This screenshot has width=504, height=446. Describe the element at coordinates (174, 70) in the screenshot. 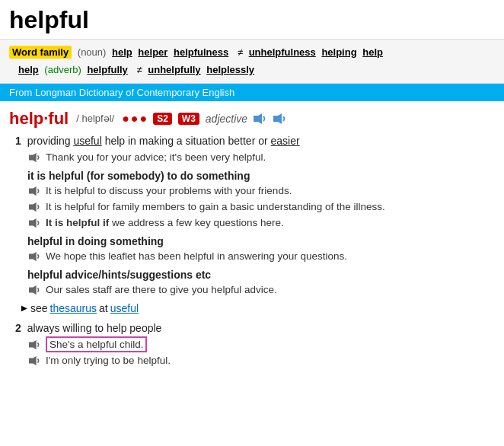

I see `wf-word-unhelpfully: unhelpfully` at that location.